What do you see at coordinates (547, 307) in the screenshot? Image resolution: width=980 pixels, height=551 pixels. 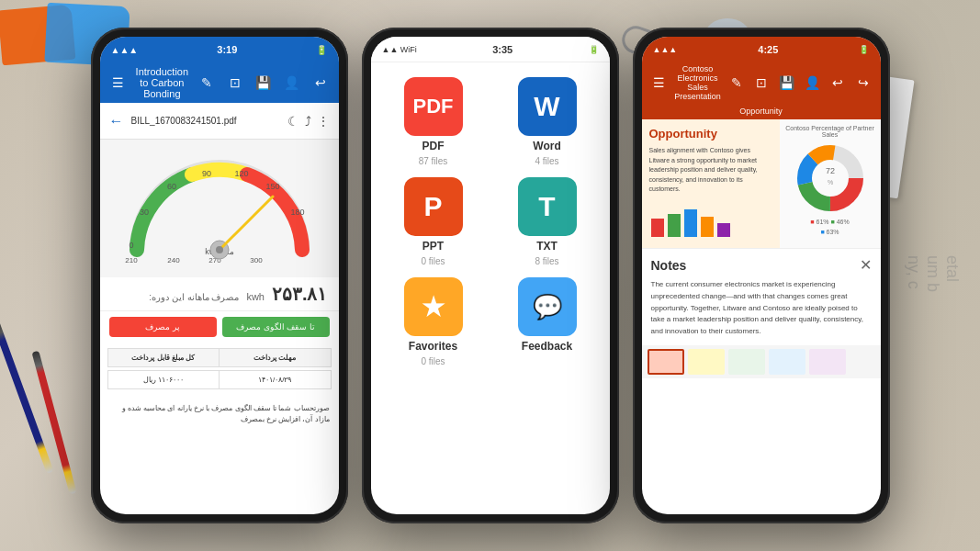 I see `feedback-icon-label: 💬` at bounding box center [547, 307].